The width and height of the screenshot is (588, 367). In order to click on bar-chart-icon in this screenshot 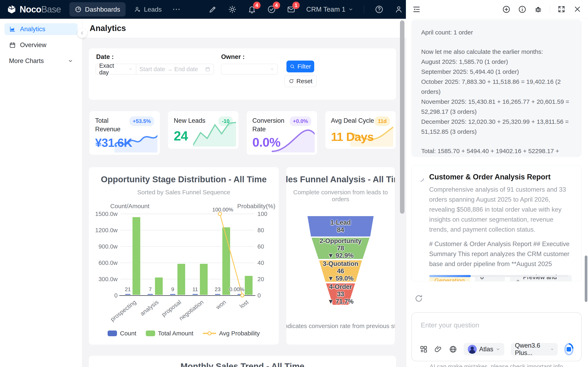, I will do `click(518, 279)`.